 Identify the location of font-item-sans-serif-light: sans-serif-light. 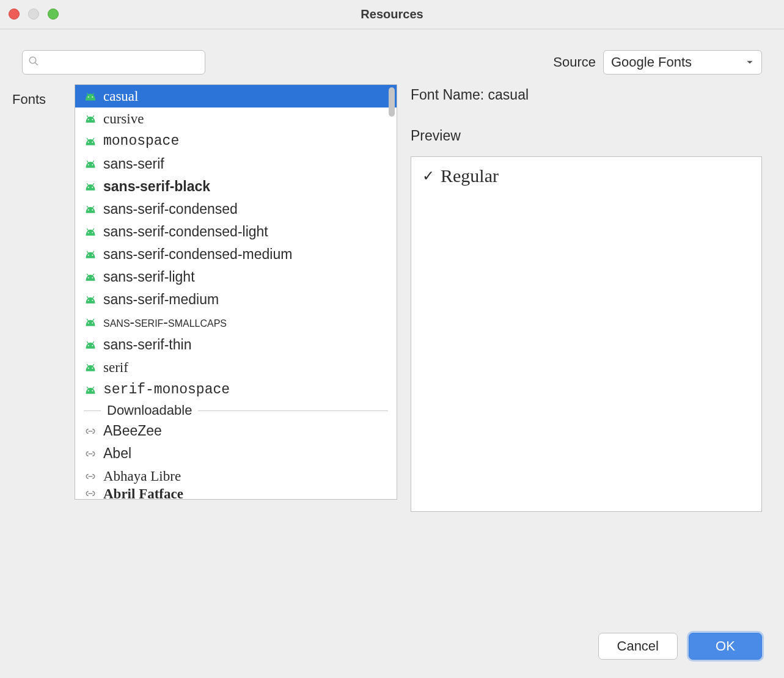
(236, 277).